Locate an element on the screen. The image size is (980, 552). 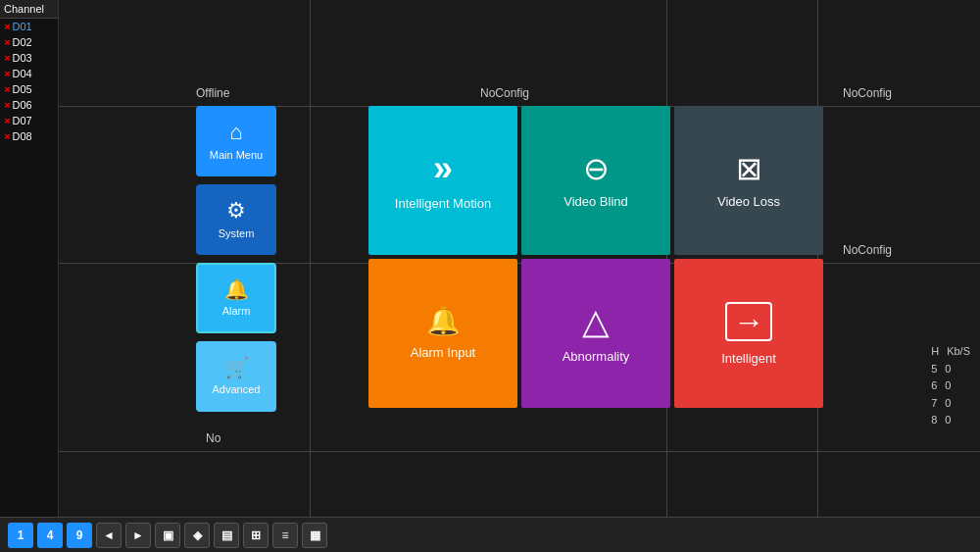
toolbar-next-button: ► is located at coordinates (138, 535).